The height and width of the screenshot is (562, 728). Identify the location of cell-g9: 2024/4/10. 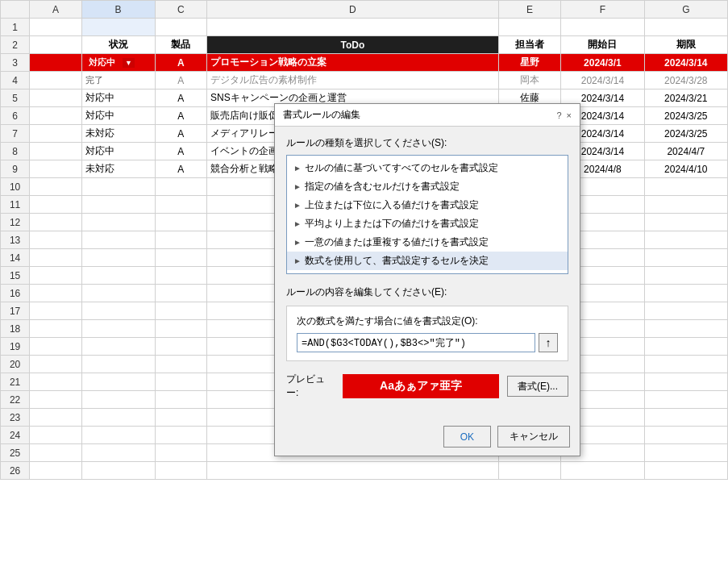
(685, 169).